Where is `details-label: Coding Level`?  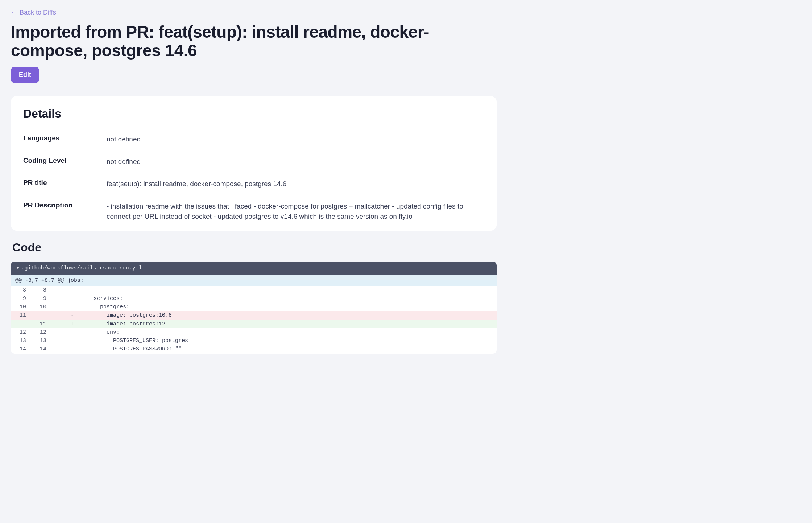 details-label: Coding Level is located at coordinates (65, 161).